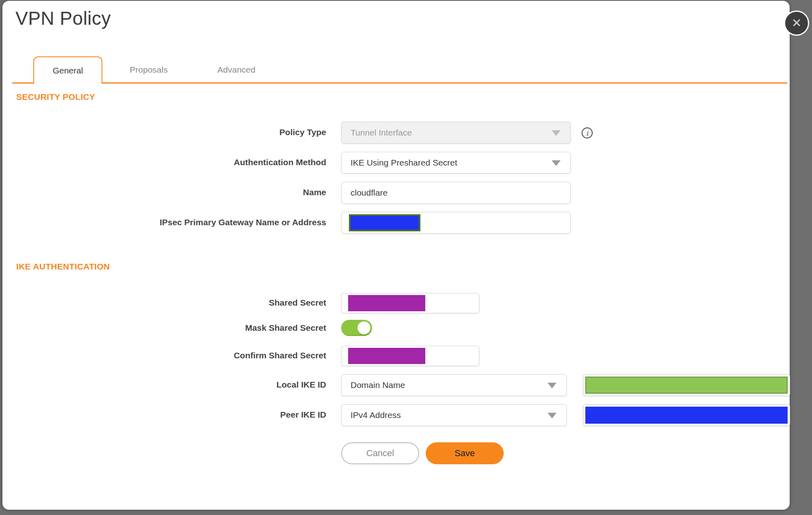 The height and width of the screenshot is (515, 812). I want to click on local-ike-id-label: Local IKE ID, so click(168, 385).